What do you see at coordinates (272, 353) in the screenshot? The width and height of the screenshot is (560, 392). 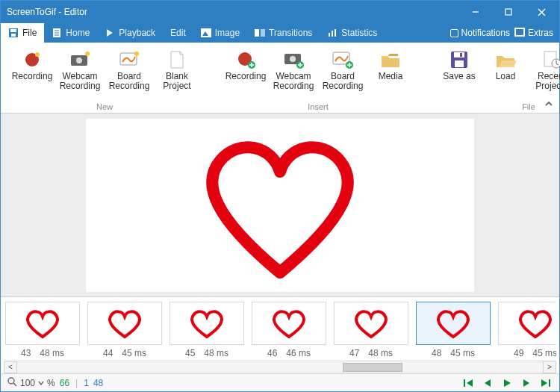 I see `frame-index: 46` at bounding box center [272, 353].